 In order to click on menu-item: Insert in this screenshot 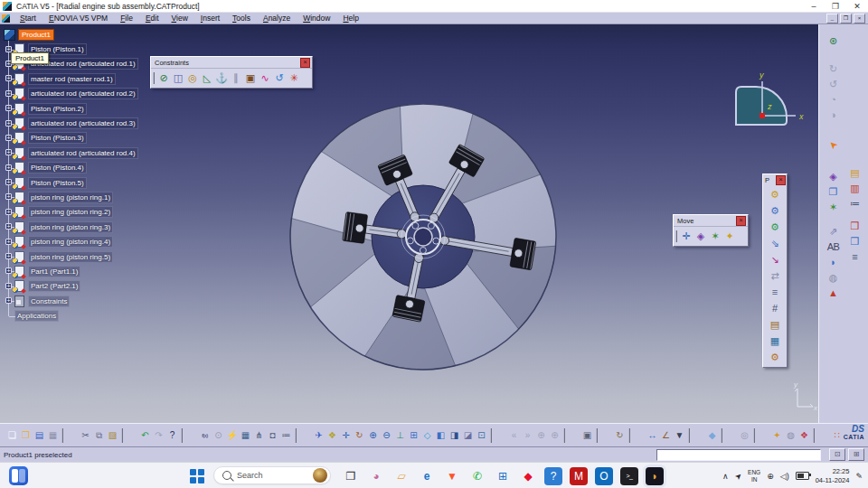, I will do `click(210, 18)`.